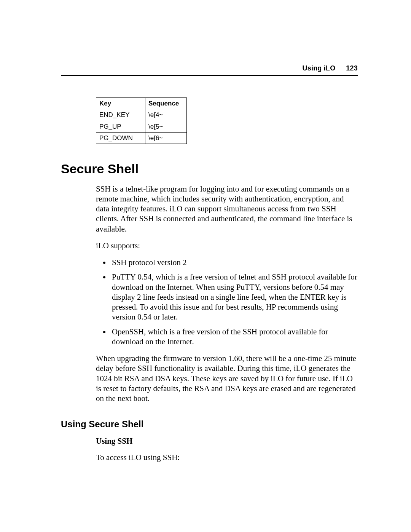 This screenshot has width=411, height=532. What do you see at coordinates (227, 302) in the screenshot?
I see `bullet-list: SSH protocol version 2 PuTTY 0.54, which…` at bounding box center [227, 302].